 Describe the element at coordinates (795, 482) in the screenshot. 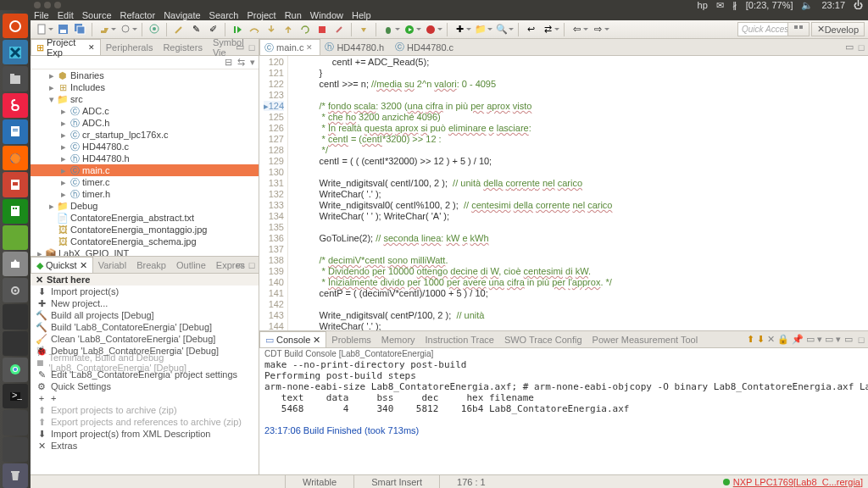

I see `status-board: NXP LPC1769[Lab8_C...rergia]` at that location.